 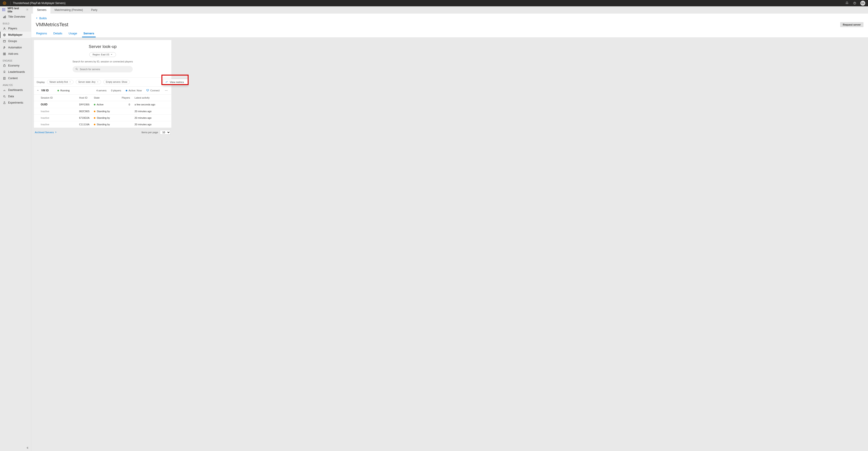 What do you see at coordinates (63, 90) in the screenshot?
I see `vm-status: Running` at bounding box center [63, 90].